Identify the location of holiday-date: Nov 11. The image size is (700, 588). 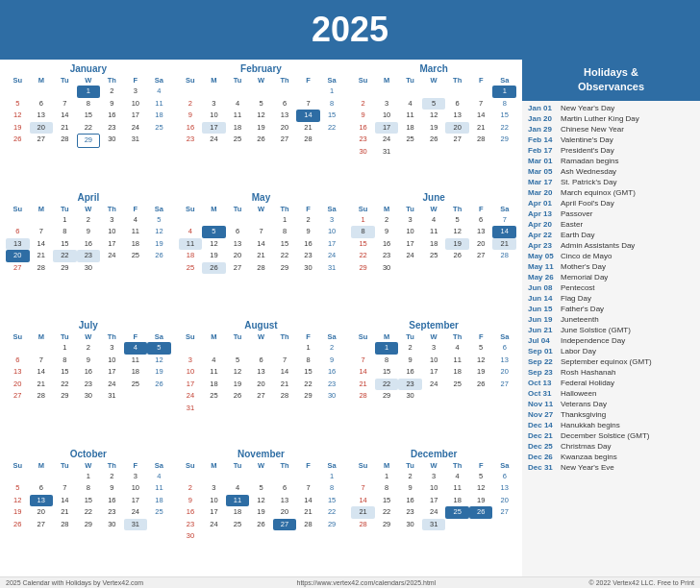
(542, 404).